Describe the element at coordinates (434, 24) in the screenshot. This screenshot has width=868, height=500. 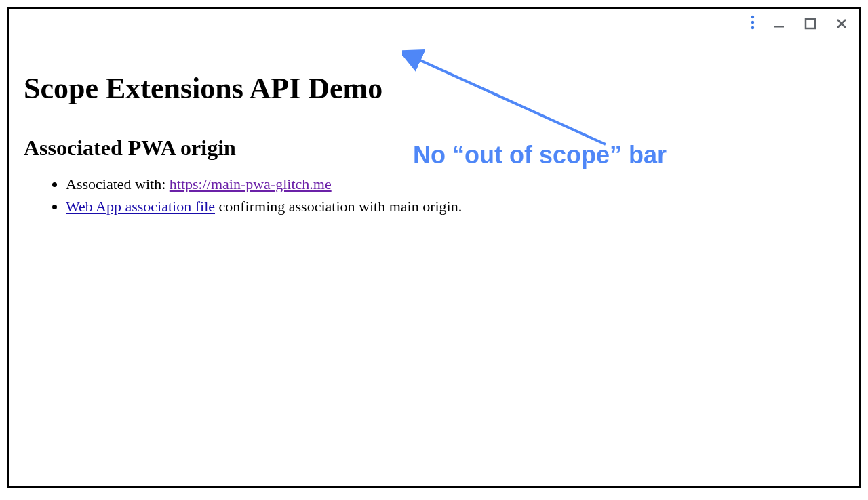
I see `titlebar` at that location.